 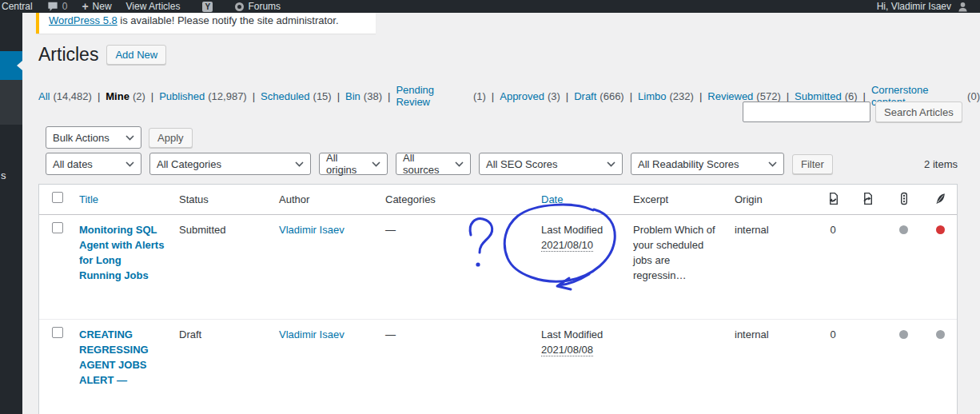 What do you see at coordinates (580, 367) in the screenshot?
I see `date-cell: Last Modified 2021/08/08` at bounding box center [580, 367].